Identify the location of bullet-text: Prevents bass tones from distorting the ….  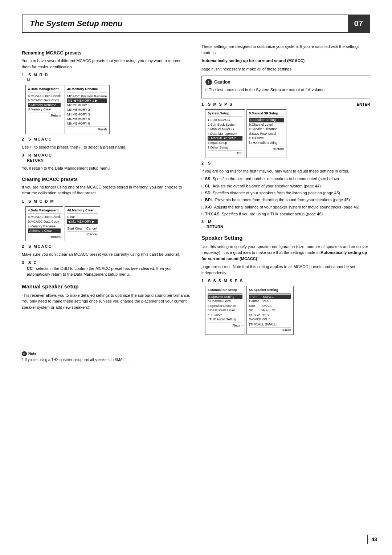
(282, 200).